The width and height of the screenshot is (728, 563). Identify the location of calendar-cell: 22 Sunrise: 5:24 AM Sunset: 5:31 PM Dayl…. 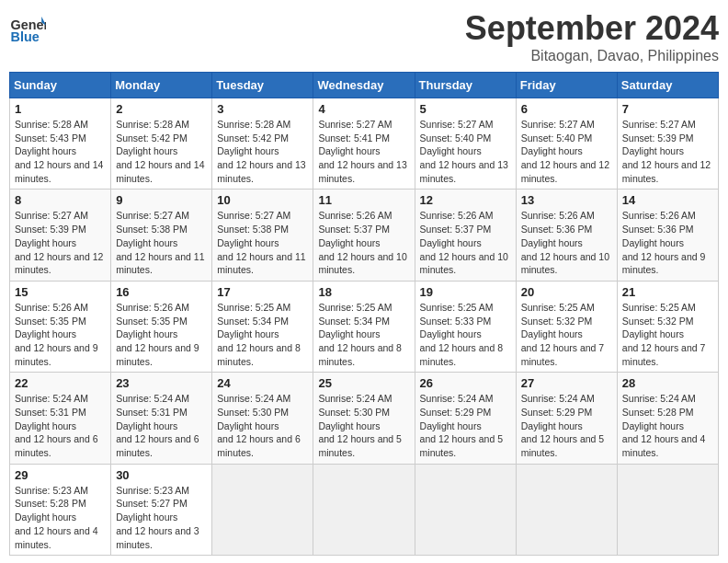
(61, 418).